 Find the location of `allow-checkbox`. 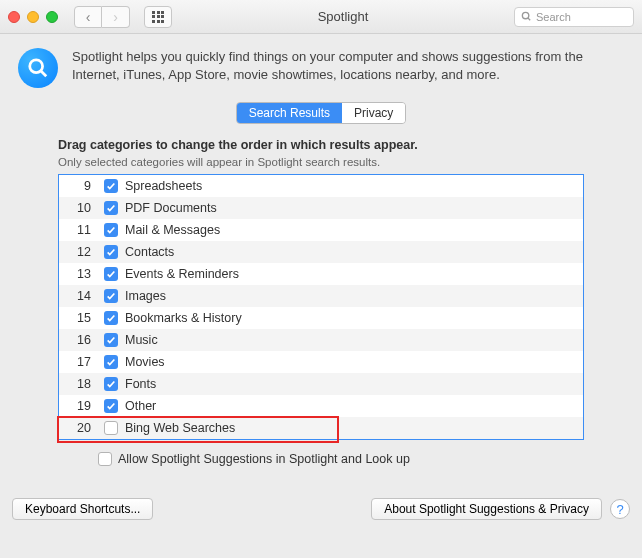

allow-checkbox is located at coordinates (105, 459).